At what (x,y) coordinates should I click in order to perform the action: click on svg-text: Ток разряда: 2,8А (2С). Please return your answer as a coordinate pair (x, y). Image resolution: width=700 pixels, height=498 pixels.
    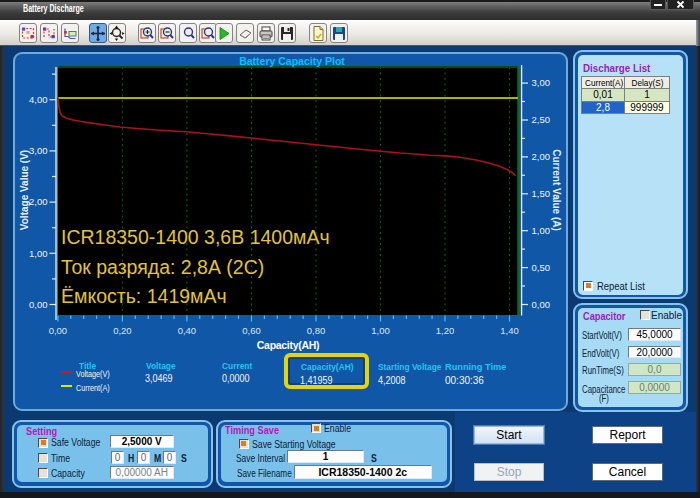
    Looking at the image, I should click on (162, 267).